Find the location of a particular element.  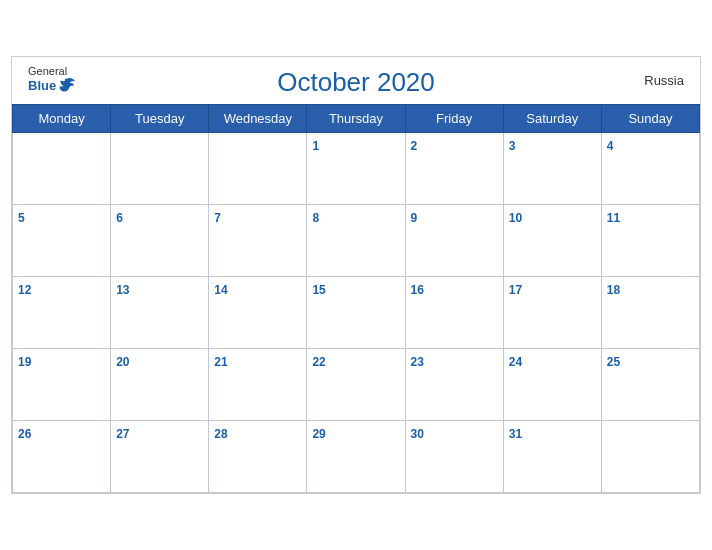

calendar-cell: 16 is located at coordinates (454, 313).